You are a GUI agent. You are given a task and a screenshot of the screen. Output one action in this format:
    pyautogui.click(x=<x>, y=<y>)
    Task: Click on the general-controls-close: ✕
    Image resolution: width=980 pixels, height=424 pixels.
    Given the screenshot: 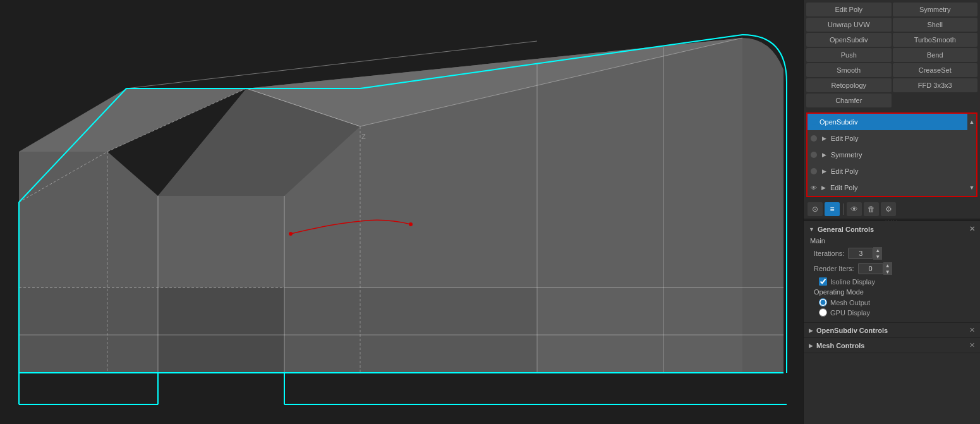 What is the action you would take?
    pyautogui.click(x=972, y=229)
    